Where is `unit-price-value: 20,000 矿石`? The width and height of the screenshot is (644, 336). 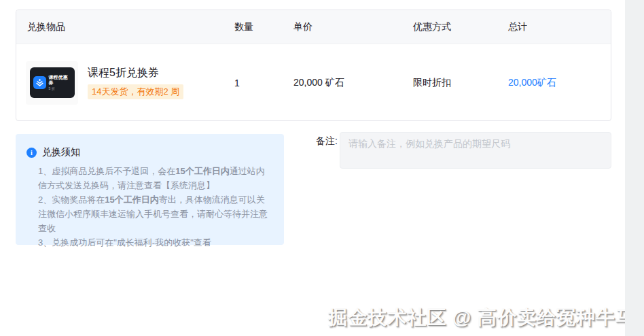
unit-price-value: 20,000 矿石 is located at coordinates (353, 83).